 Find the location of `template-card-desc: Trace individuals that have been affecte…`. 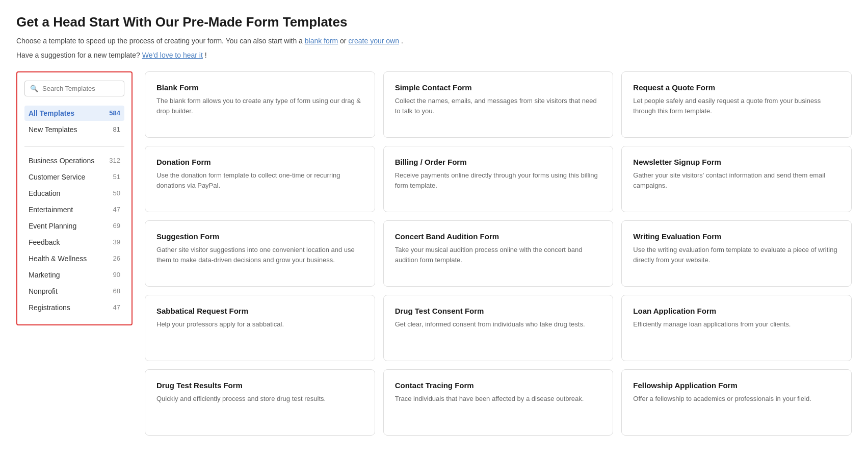

template-card-desc: Trace individuals that have been affecte… is located at coordinates (498, 399).